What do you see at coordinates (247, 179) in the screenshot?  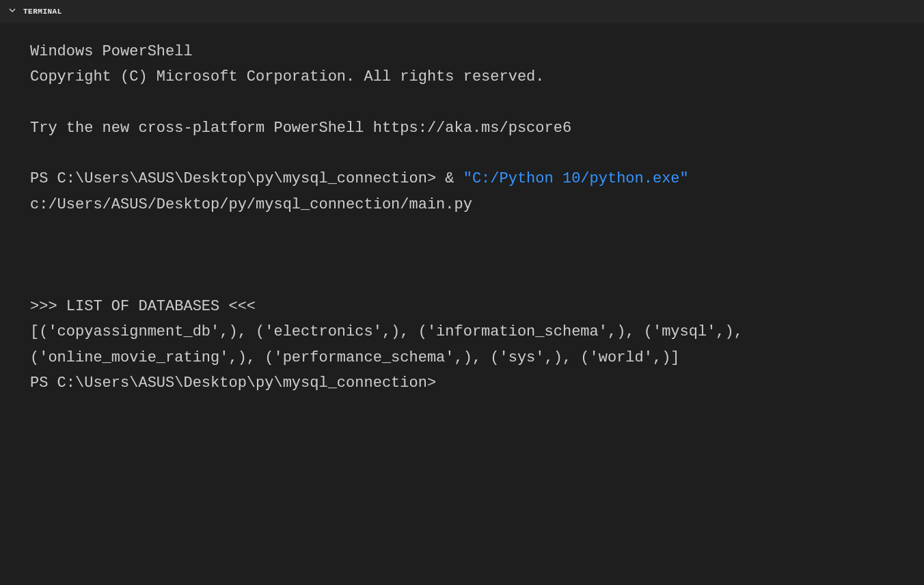 I see `ps-prompt-1: PS C:\Users\ASUS\Desktop\py\mysql_connec…` at bounding box center [247, 179].